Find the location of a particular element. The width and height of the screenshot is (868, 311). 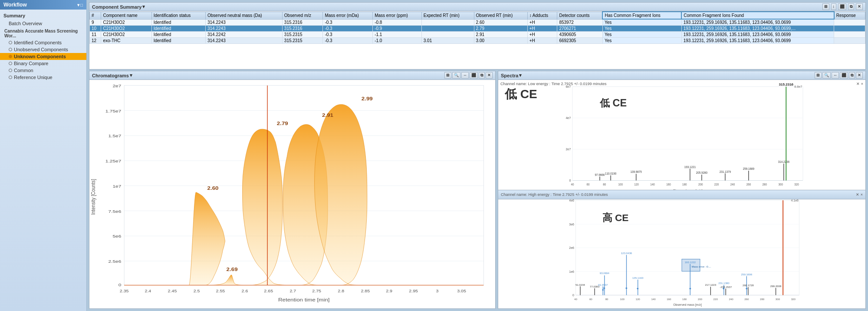

svg-text: 2.85 is located at coordinates (365, 291).